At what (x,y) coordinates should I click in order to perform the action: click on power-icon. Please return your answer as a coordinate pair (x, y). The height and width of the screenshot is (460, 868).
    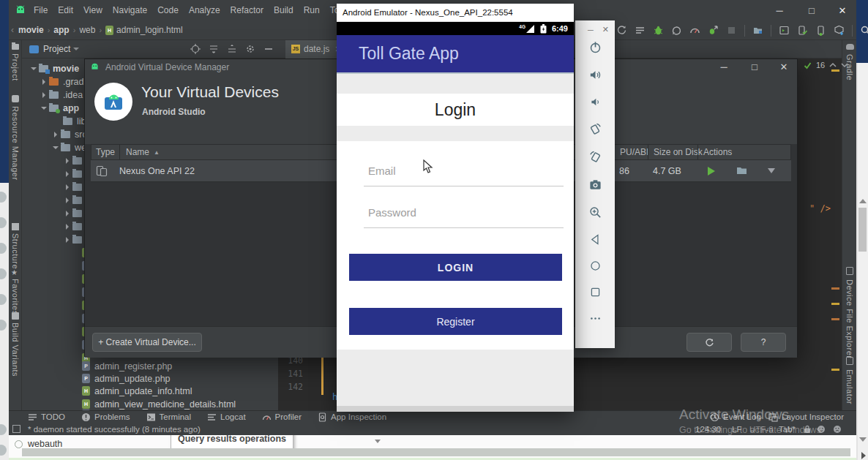
    Looking at the image, I should click on (596, 47).